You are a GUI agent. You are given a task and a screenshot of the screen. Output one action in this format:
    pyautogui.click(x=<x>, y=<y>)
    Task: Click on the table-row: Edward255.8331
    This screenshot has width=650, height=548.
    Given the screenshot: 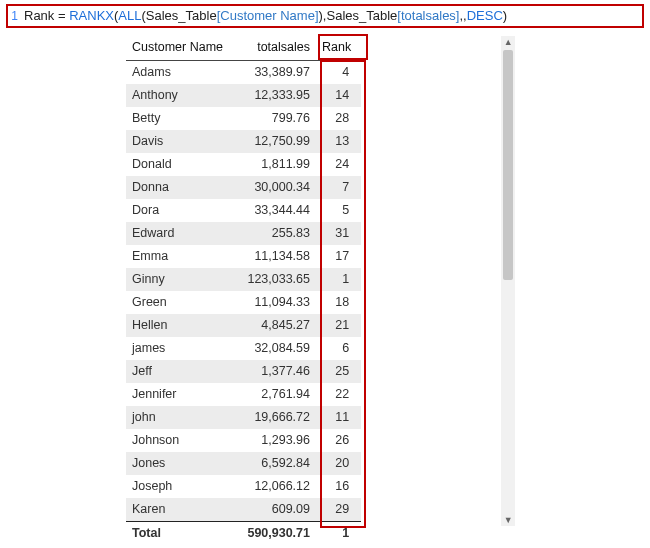 What is the action you would take?
    pyautogui.click(x=244, y=234)
    